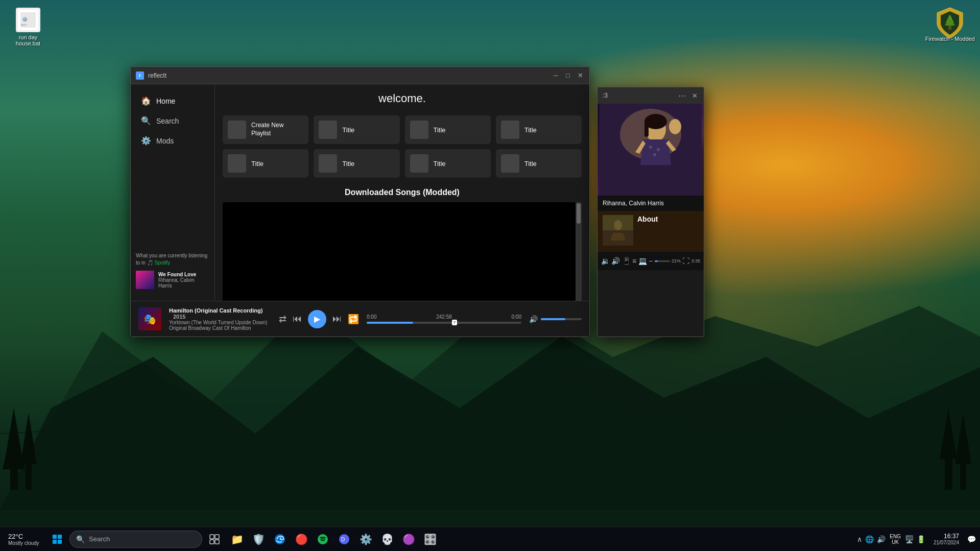  Describe the element at coordinates (579, 213) in the screenshot. I see `scrollbar-thumb` at that location.